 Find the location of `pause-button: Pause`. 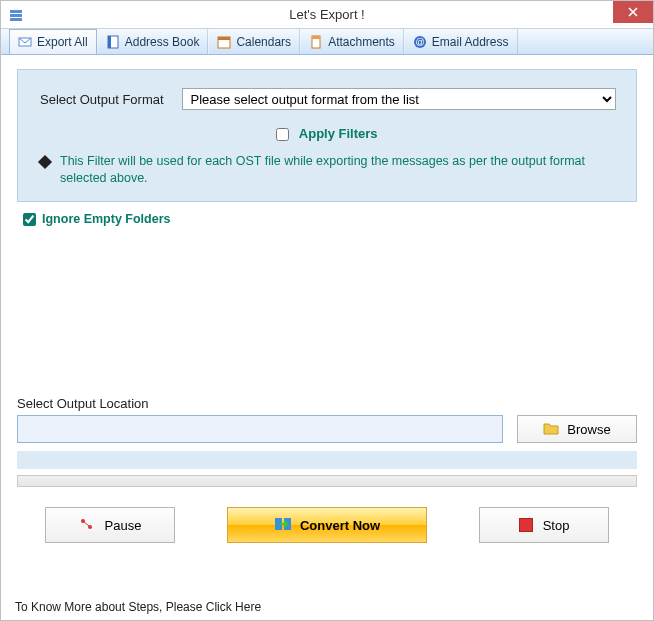

pause-button: Pause is located at coordinates (110, 525).